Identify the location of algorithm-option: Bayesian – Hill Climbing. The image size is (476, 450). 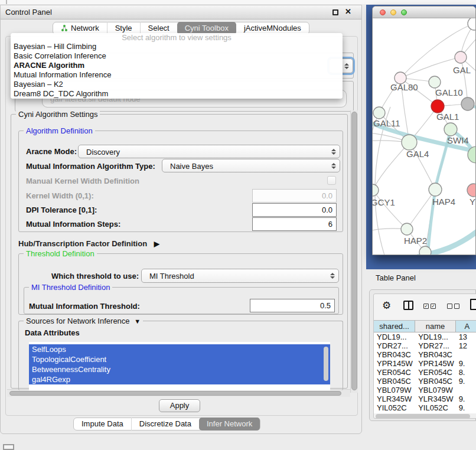
(177, 47).